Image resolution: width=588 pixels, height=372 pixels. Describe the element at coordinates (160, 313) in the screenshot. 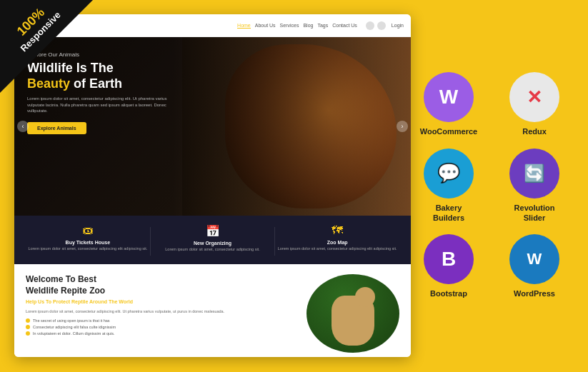

I see `welcome-text: Welcome To BestWeldlife Repite Zoo Help …` at that location.